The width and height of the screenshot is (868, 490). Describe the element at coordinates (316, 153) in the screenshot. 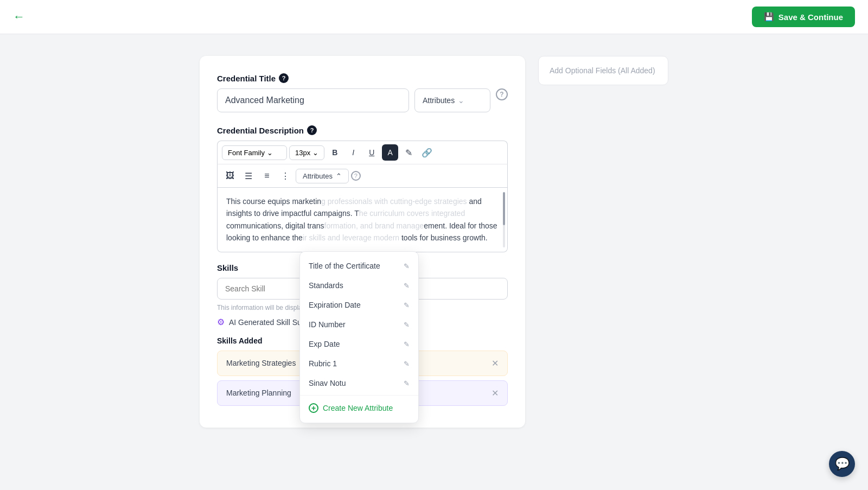

I see `font-size-chevron-icon: ⌄` at that location.